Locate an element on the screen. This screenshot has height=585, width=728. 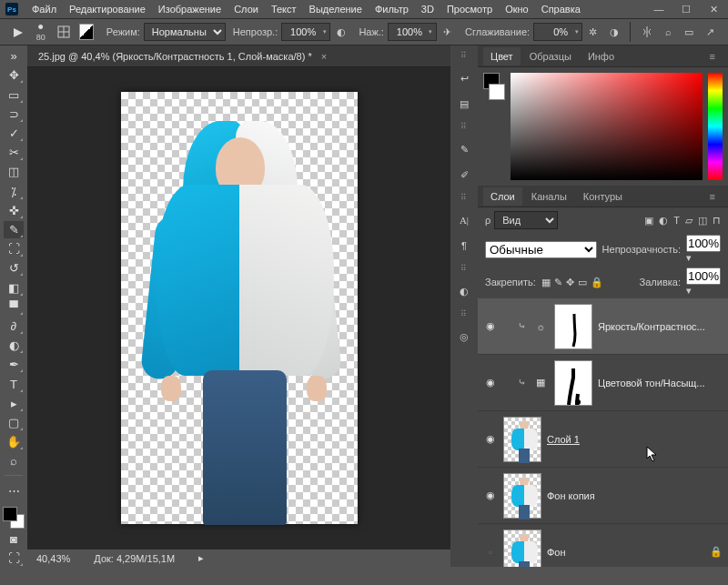
quick-mask-toggle: ◙ is located at coordinates (14, 539).